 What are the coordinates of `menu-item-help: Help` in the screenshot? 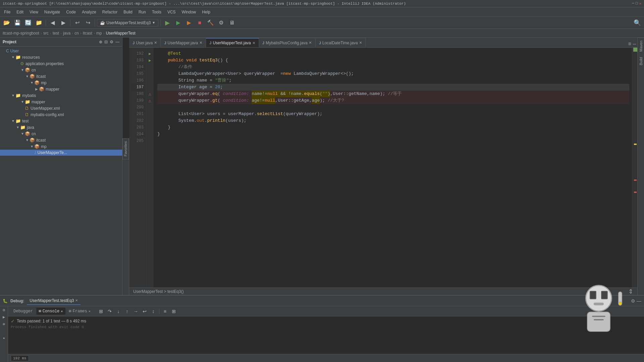 It's located at (206, 12).